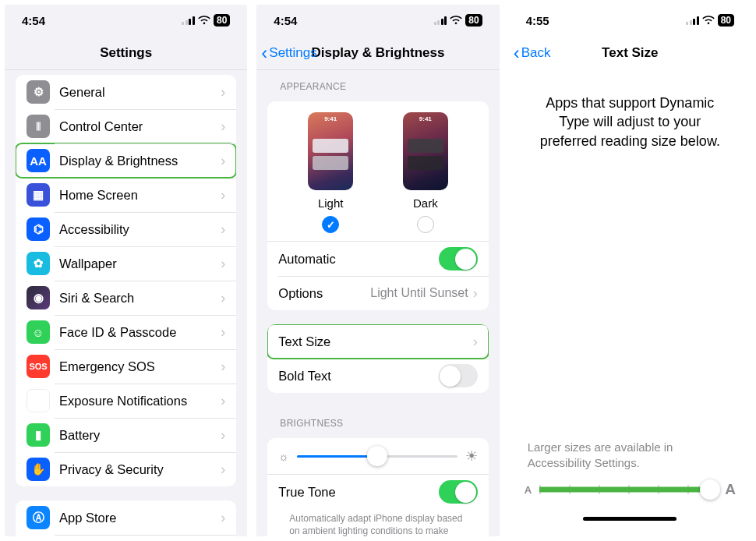 This screenshot has height=541, width=756. Describe the element at coordinates (377, 420) in the screenshot. I see `brightness-header: BRIGHTNESS` at that location.